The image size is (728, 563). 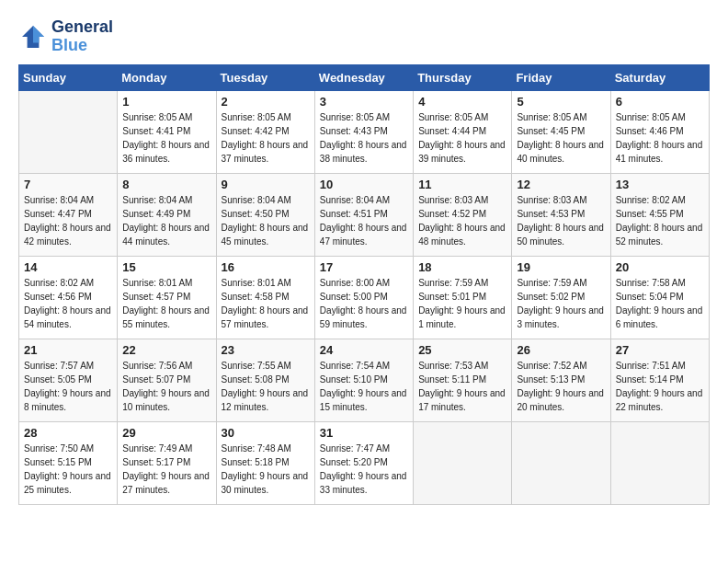 I want to click on daylight-label: Daylight: 8 hours and 48 minutes., so click(x=461, y=235).